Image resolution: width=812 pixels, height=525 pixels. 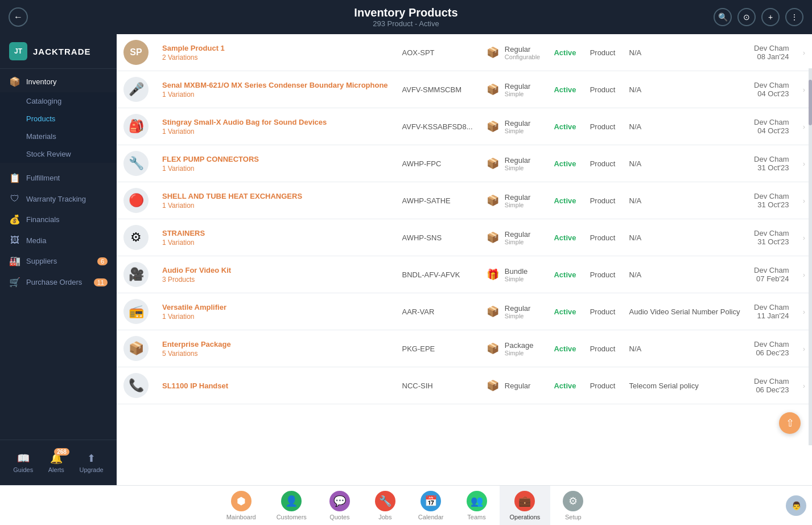 I want to click on product-sku: AVFV-KSSABFSD8..., so click(x=438, y=126).